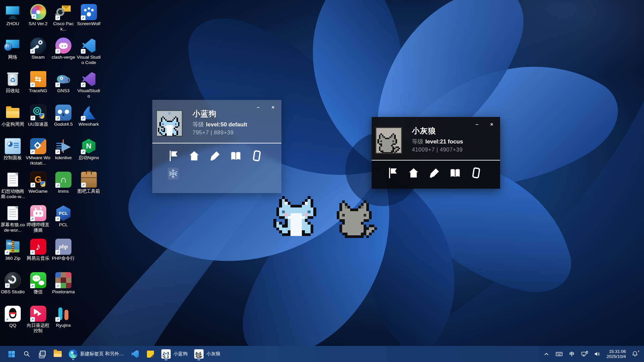  I want to click on desktop-icon-obs: OBS Studio, so click(13, 283).